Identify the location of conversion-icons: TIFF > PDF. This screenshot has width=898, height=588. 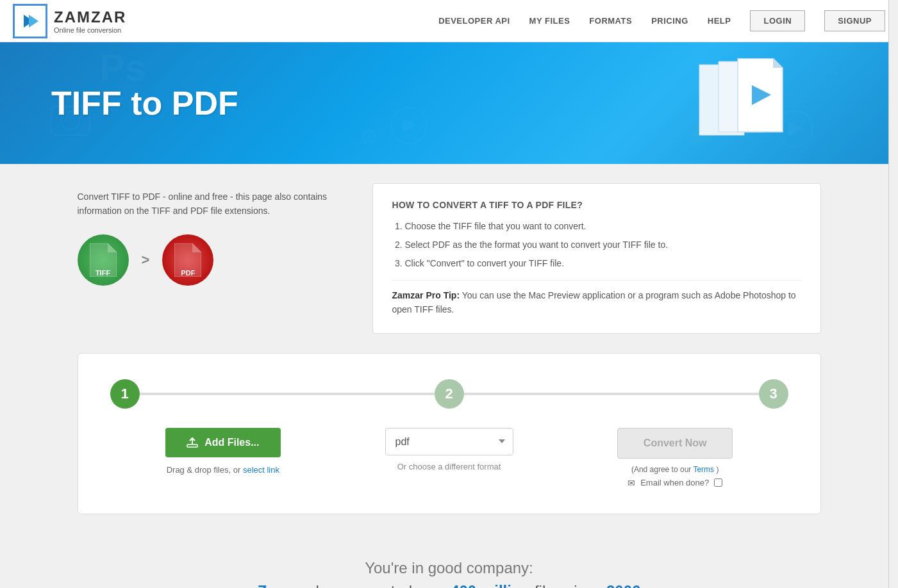
(212, 260).